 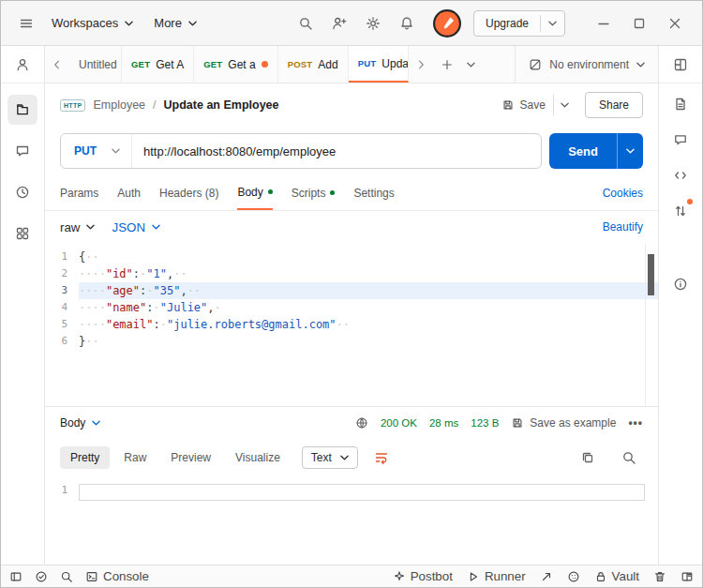 What do you see at coordinates (614, 105) in the screenshot?
I see `share-button: Share` at bounding box center [614, 105].